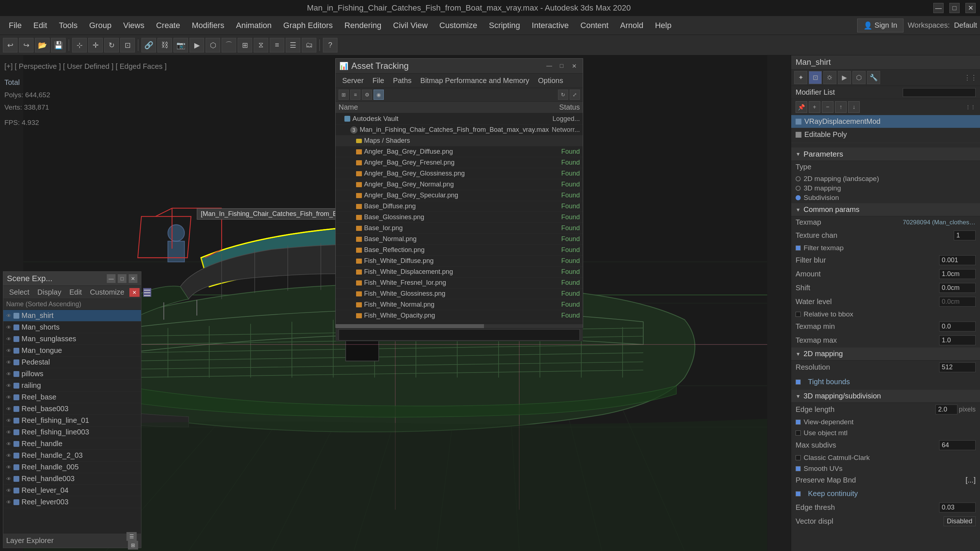  Describe the element at coordinates (355, 95) in the screenshot. I see `at-tool-2: ≡` at that location.